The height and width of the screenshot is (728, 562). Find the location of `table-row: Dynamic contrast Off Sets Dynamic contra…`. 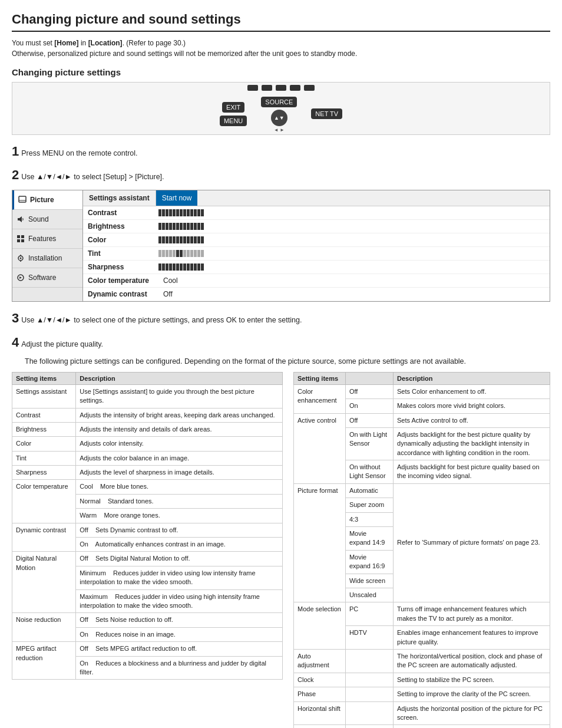

table-row: Dynamic contrast Off Sets Dynamic contra… is located at coordinates (147, 530).